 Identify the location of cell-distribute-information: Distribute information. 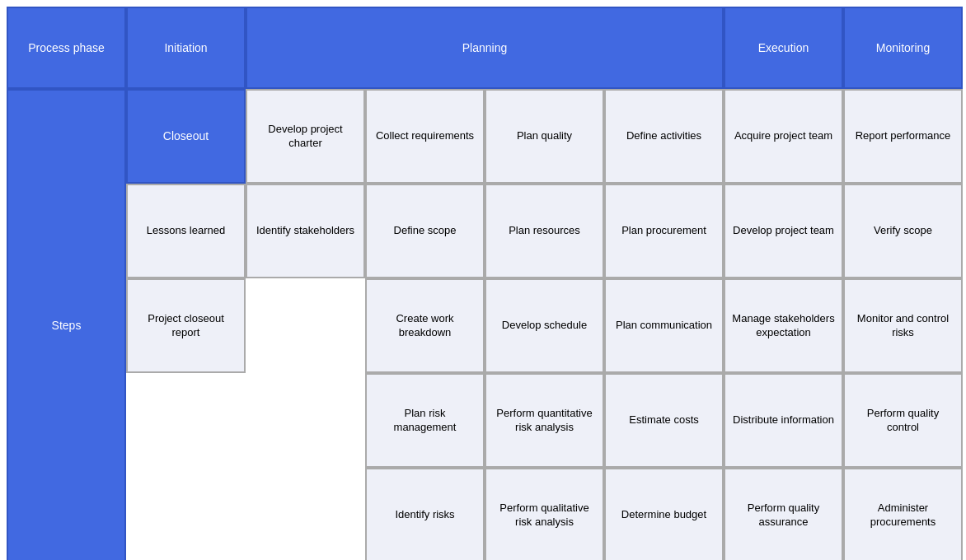
(783, 420).